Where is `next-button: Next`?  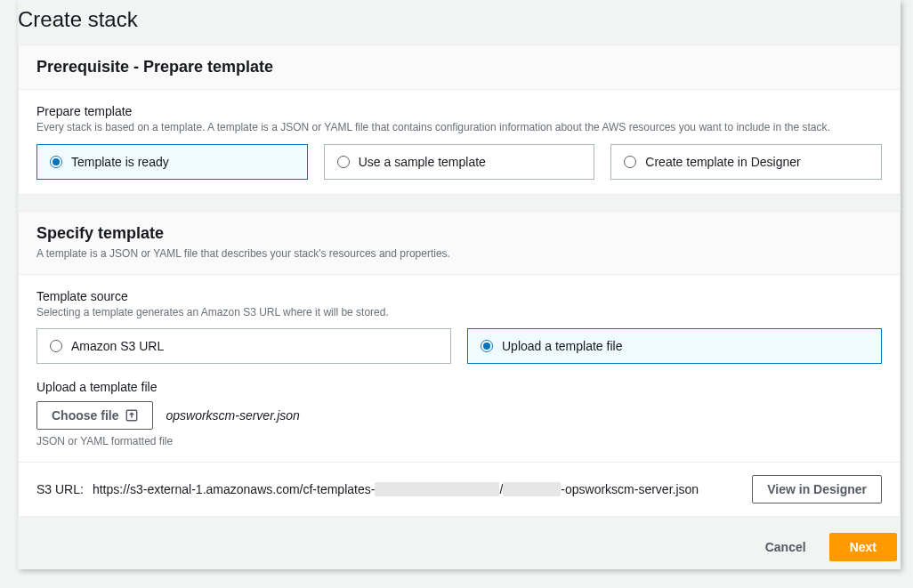 next-button: Next is located at coordinates (863, 547).